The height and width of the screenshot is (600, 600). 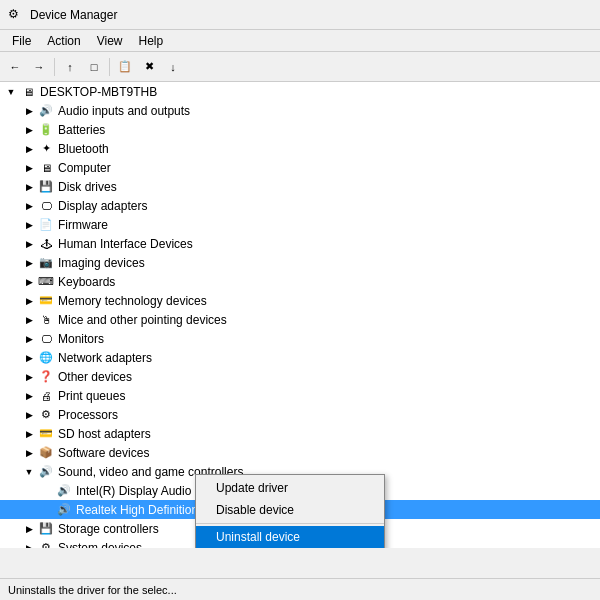 What do you see at coordinates (290, 488) in the screenshot?
I see `context-menu-update-driver: Update driver` at bounding box center [290, 488].